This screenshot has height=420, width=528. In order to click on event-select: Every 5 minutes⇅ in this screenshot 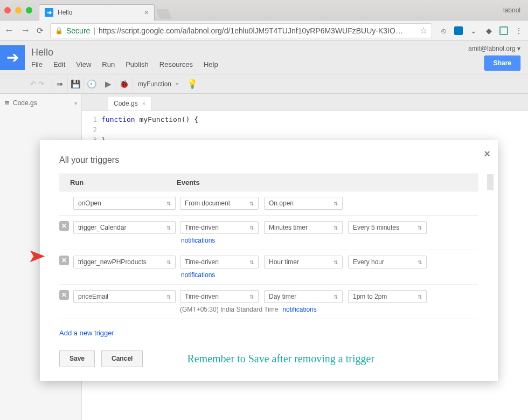, I will do `click(387, 228)`.